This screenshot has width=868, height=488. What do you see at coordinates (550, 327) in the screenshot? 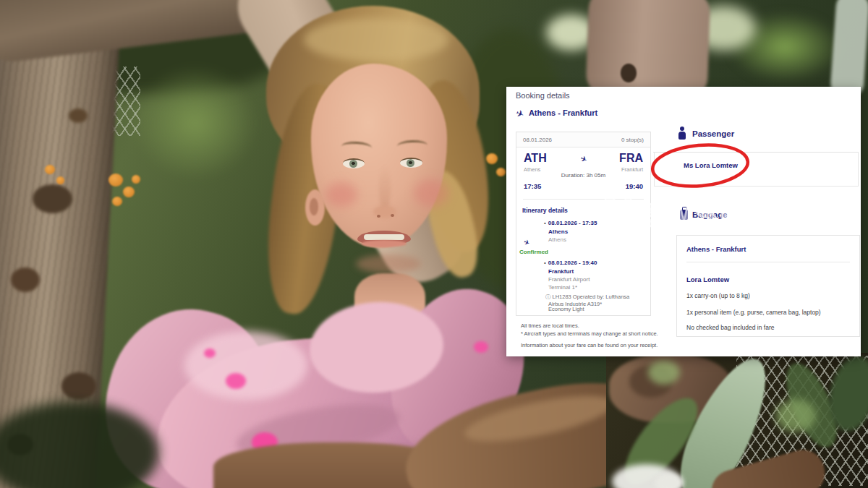
I see `footnote: All times are local times.` at bounding box center [550, 327].